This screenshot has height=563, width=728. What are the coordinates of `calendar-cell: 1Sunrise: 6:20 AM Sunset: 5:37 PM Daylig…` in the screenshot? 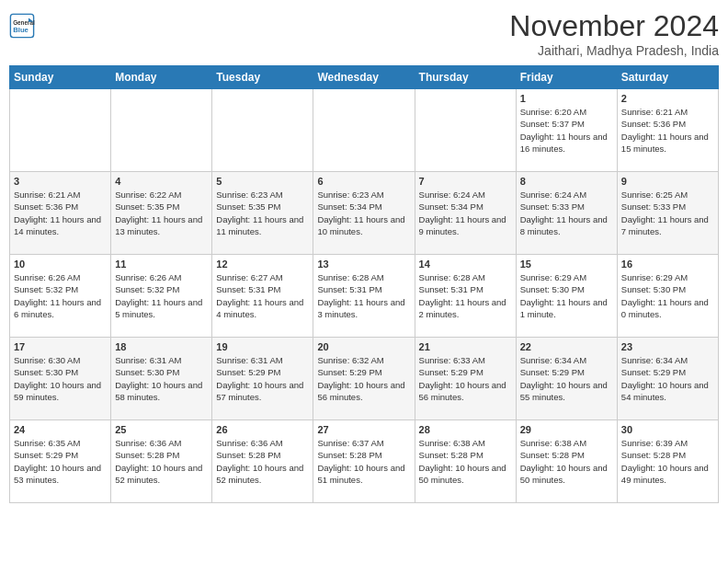 It's located at (566, 131).